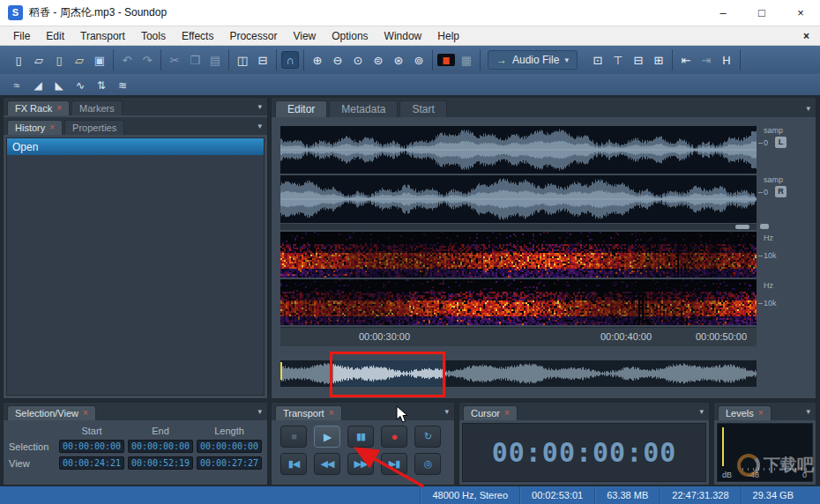 The image size is (820, 504). Describe the element at coordinates (215, 60) in the screenshot. I see `paste-icon: ▤` at that location.